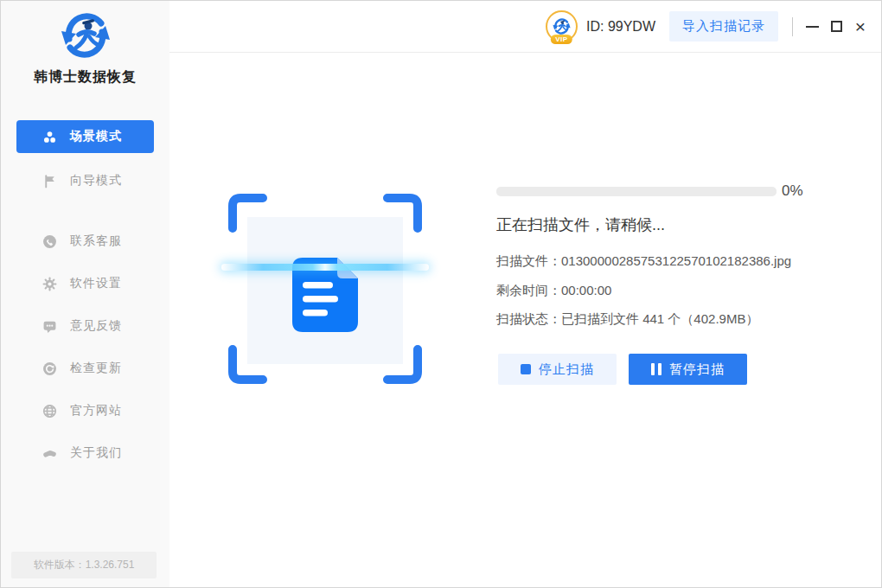 Image resolution: width=882 pixels, height=588 pixels. I want to click on stop-scan-label: 停止扫描, so click(566, 370).